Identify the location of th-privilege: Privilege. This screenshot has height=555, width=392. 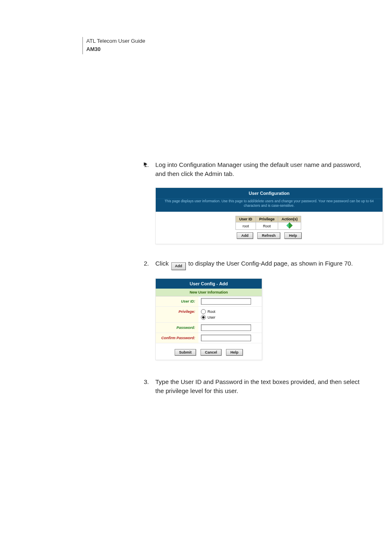
(267, 220).